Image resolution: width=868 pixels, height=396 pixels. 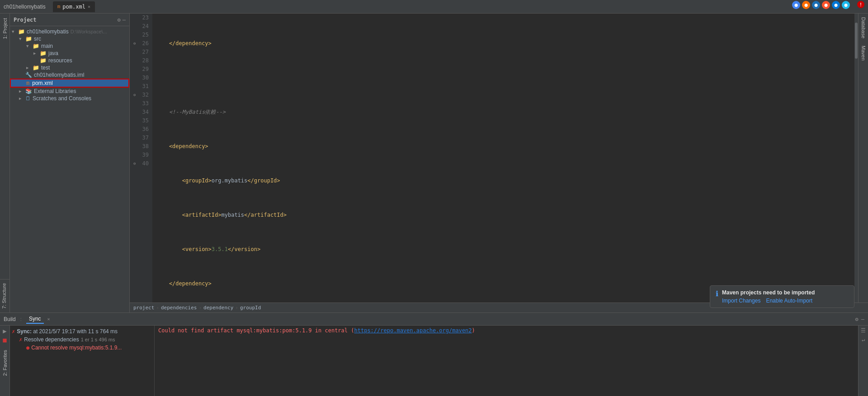 What do you see at coordinates (122, 20) in the screenshot?
I see `panel-header-icons: ⚙ —` at bounding box center [122, 20].